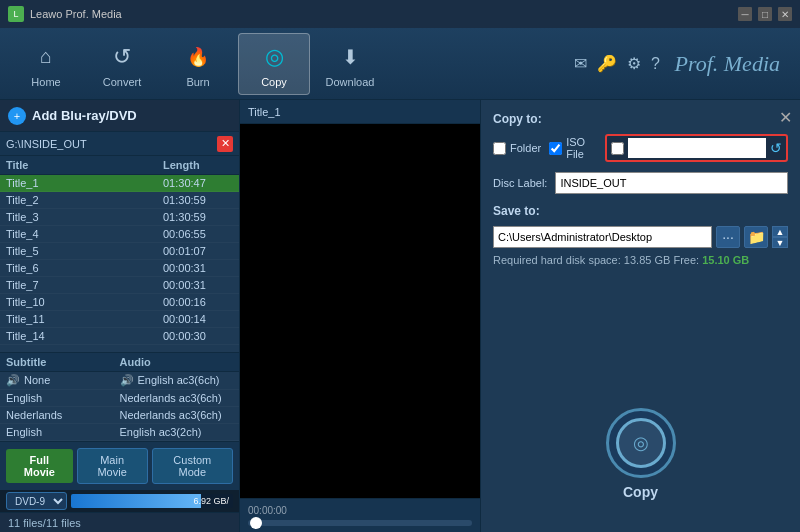 The width and height of the screenshot is (800, 532). What do you see at coordinates (640, 492) in the screenshot?
I see `copy-btn-label: Copy` at bounding box center [640, 492].